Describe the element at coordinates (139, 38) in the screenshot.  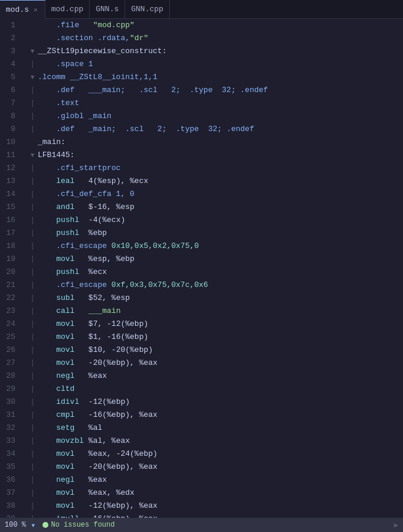
I see `code-token: "dr"` at that location.